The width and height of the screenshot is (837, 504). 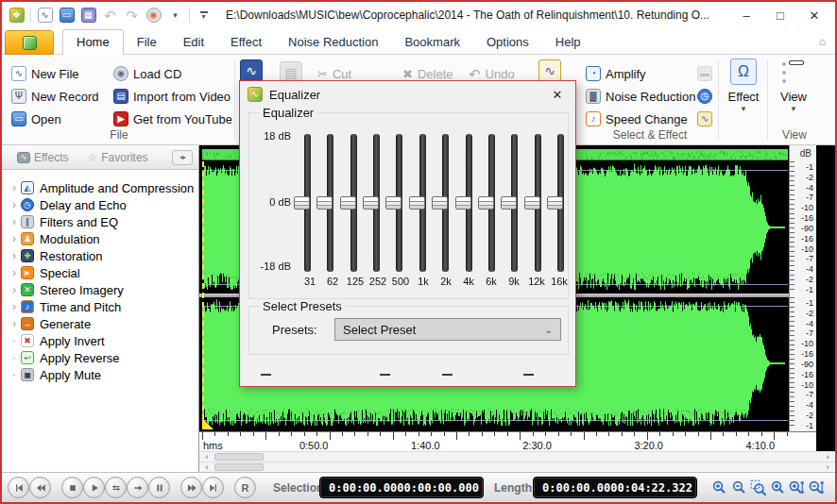 What do you see at coordinates (561, 203) in the screenshot?
I see `eq-slider-16k` at bounding box center [561, 203].